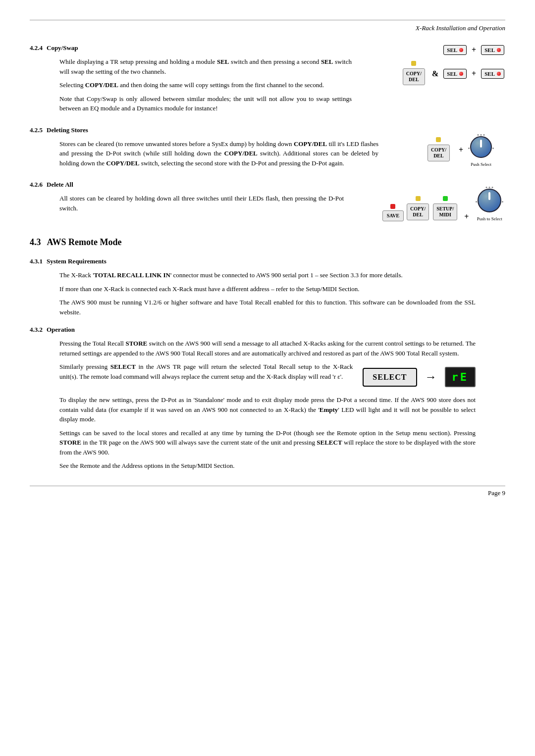 This screenshot has height=756, width=535. Describe the element at coordinates (414, 77) in the screenshot. I see `copydel-btn-1: COPY/DEL` at that location.